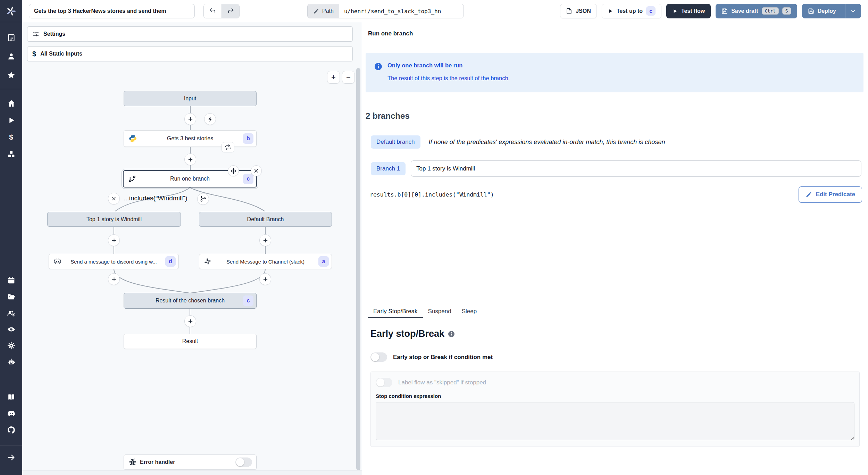 The width and height of the screenshot is (868, 475). I want to click on play-icon-white, so click(675, 11).